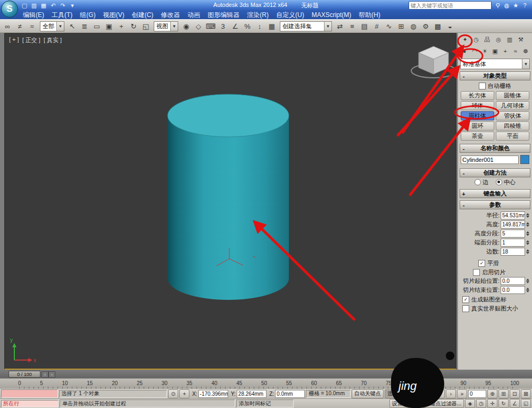  I want to click on menu-item: 帮助(H), so click(369, 15).